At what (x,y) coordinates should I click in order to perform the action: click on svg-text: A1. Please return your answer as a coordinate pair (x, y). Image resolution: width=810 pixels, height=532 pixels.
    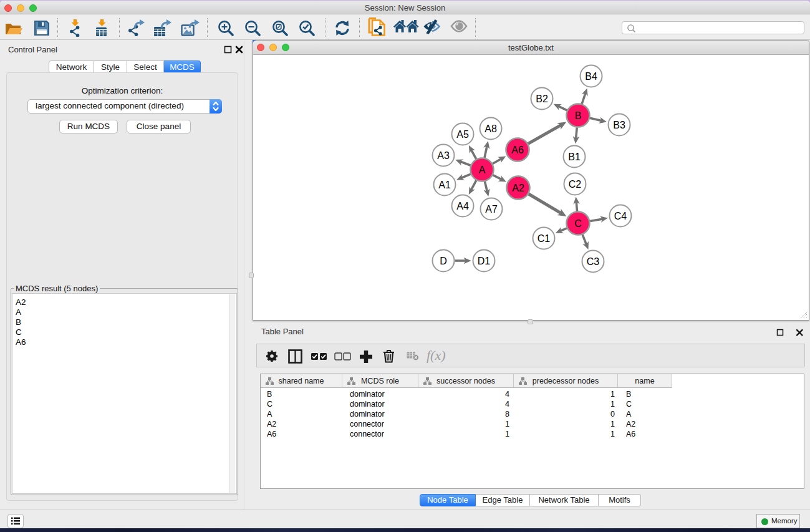
    Looking at the image, I should click on (445, 185).